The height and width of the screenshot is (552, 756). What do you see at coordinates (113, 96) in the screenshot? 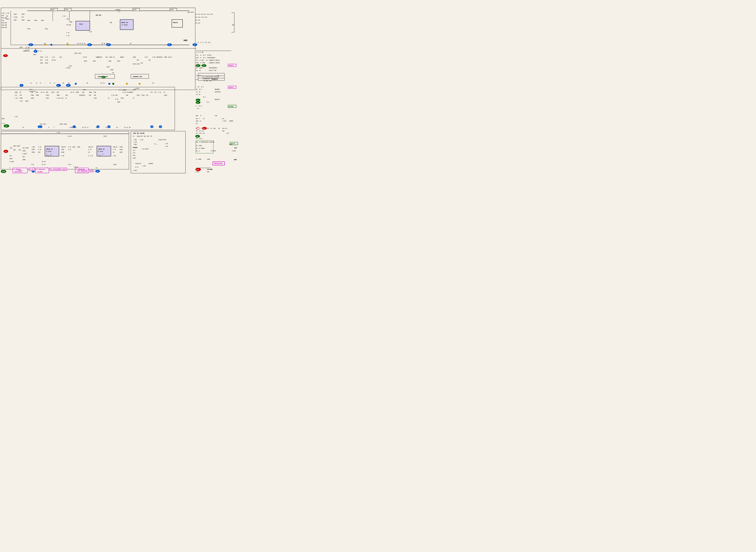
I see `svg-text: 2.2K` at bounding box center [113, 96].